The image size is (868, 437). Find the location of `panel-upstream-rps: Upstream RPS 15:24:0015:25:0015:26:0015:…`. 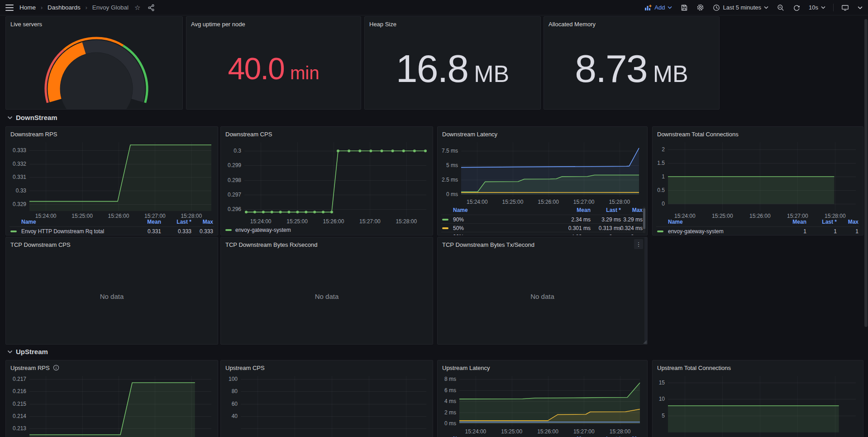

panel-upstream-rps: Upstream RPS 15:24:0015:25:0015:26:0015:… is located at coordinates (112, 399).